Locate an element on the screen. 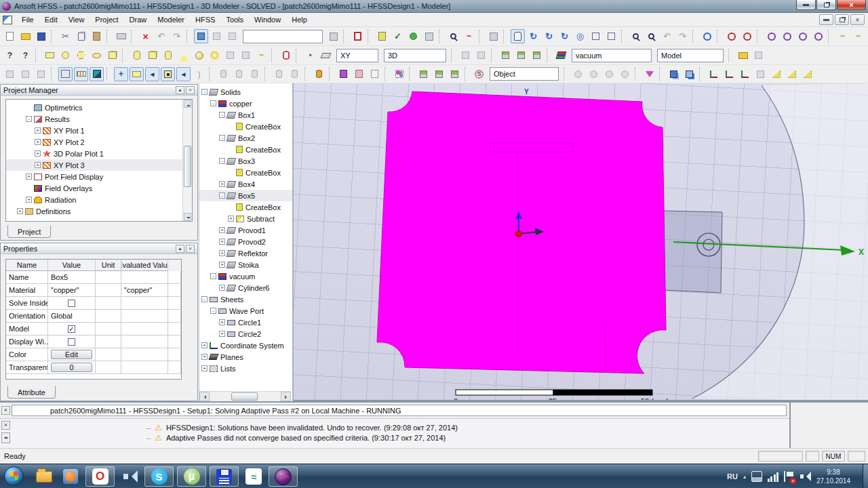 This screenshot has width=868, height=488. orientation-combo: XY is located at coordinates (357, 56).